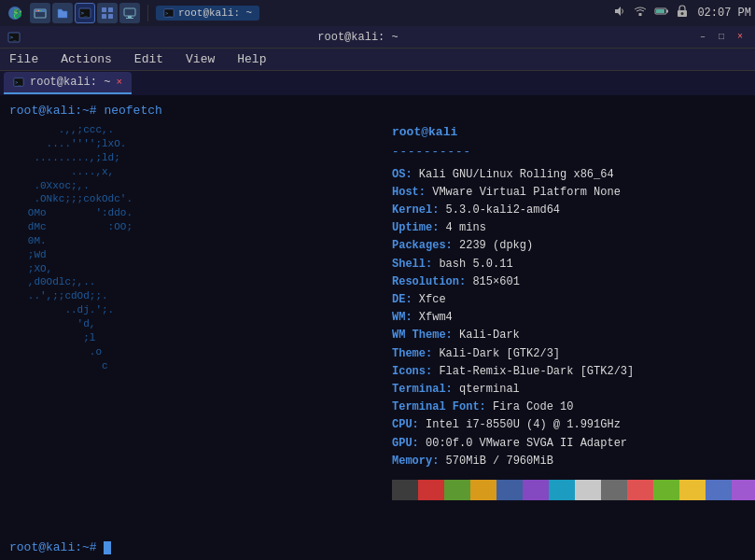 This screenshot has height=560, width=755. I want to click on info-key: WM Theme:, so click(422, 335).